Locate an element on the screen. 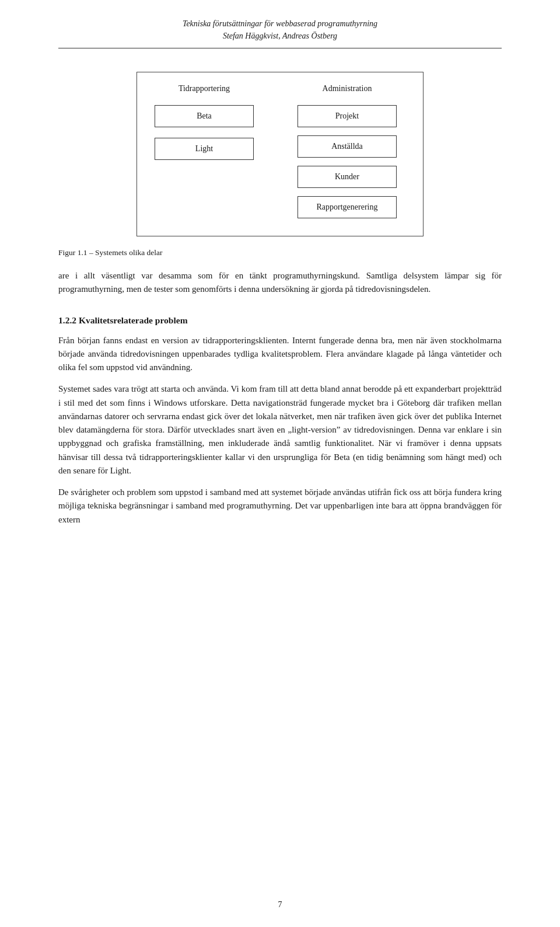 The width and height of the screenshot is (560, 927). rapportgenerering-box: Rapportgenerering is located at coordinates (347, 207).